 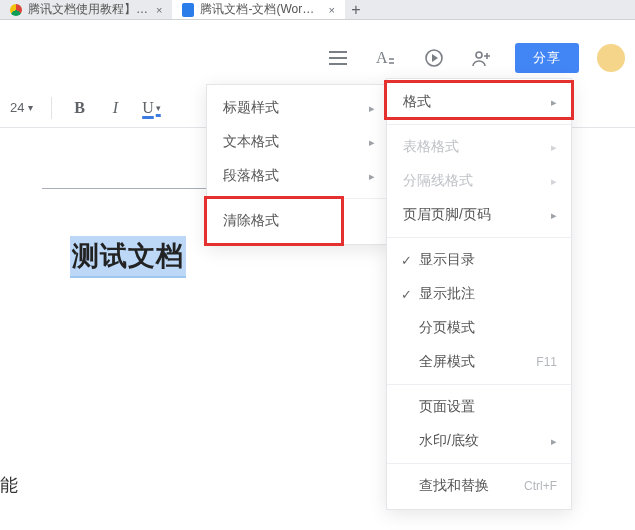 What do you see at coordinates (479, 294) in the screenshot?
I see `menu-item-show-comments: ✓ 显示批注` at bounding box center [479, 294].